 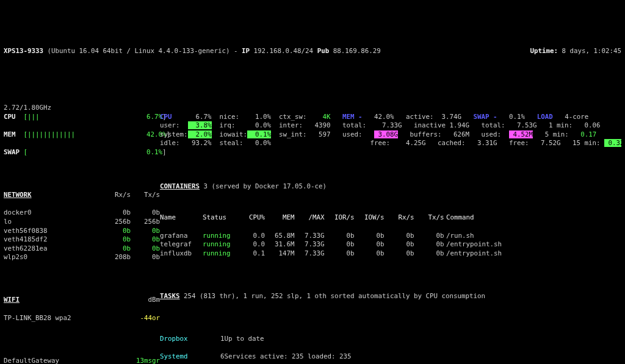 I want to click on list-item: veth4185df20b0b, so click(x=82, y=240).